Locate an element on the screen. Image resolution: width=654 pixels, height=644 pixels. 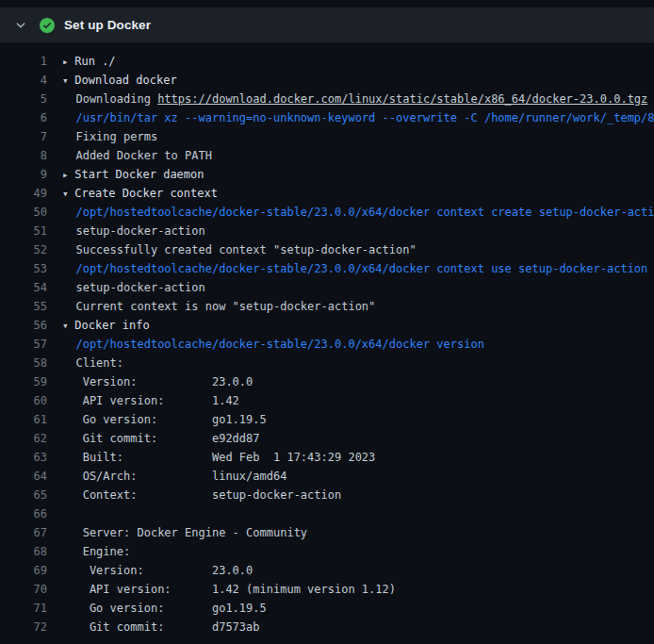
log-line: 61 Go version: go1.19.5 is located at coordinates (327, 420).